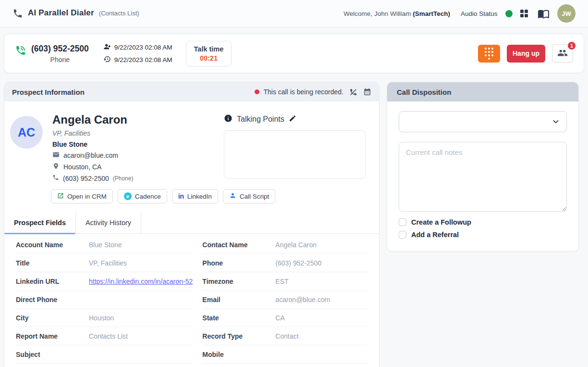 Image resolution: width=588 pixels, height=367 pixels. Describe the element at coordinates (354, 92) in the screenshot. I see `phone-slash-icon` at that location.